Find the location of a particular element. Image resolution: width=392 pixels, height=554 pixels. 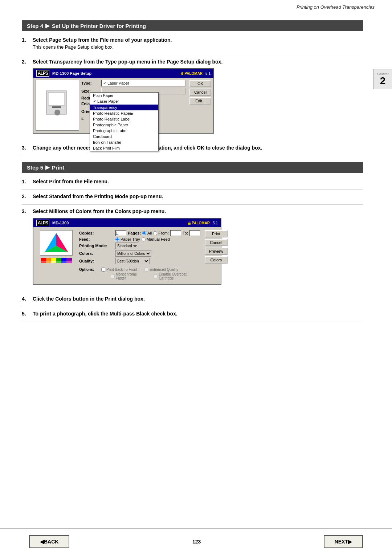

item1-num: 1. is located at coordinates (25, 40).